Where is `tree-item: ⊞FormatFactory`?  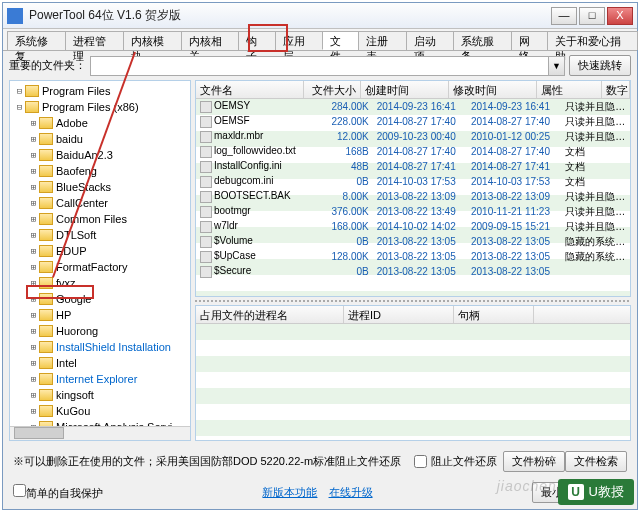 tree-item: ⊞FormatFactory is located at coordinates (100, 267).